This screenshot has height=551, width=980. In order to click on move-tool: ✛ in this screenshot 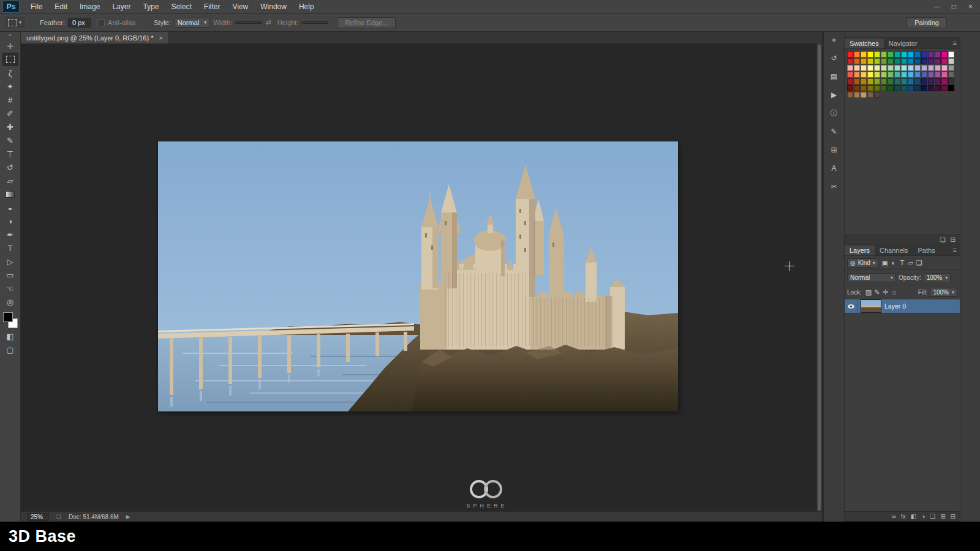, I will do `click(10, 46)`.